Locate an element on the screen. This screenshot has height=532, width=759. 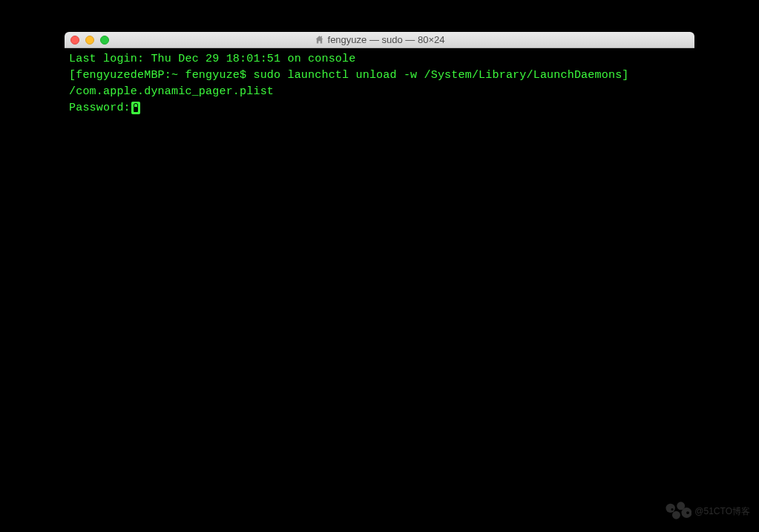
minimize-button is located at coordinates (90, 40).